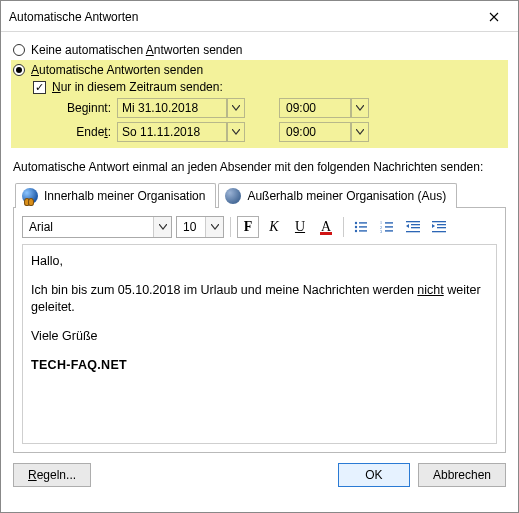  What do you see at coordinates (137, 50) in the screenshot?
I see `radio-no-autoreply-label: Keine automatischen Antworten senden` at bounding box center [137, 50].